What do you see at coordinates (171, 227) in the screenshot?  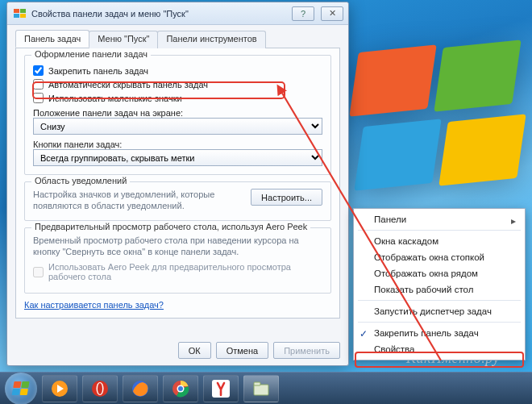 I see `group-aero-peek-legend: Предварительный просмотр рабочего стола,…` at bounding box center [171, 227].